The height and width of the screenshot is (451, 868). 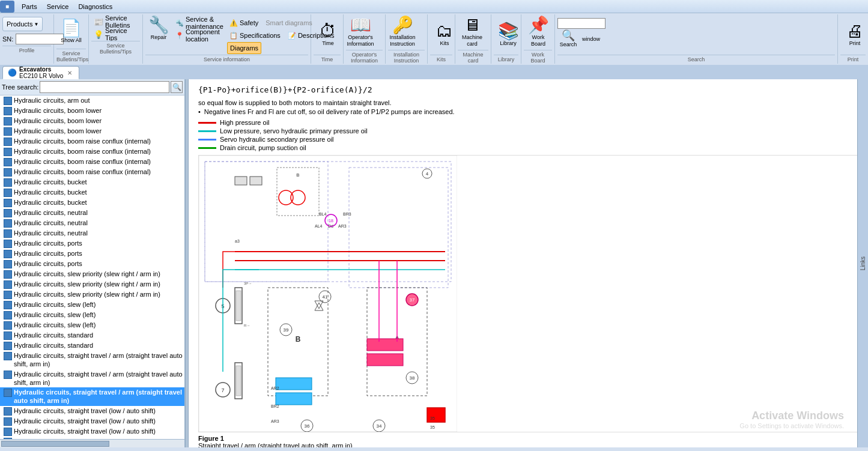 What do you see at coordinates (294, 131) in the screenshot?
I see `legend-label-cyan: Low pressure, servo hydraulic primary pr…` at bounding box center [294, 131].